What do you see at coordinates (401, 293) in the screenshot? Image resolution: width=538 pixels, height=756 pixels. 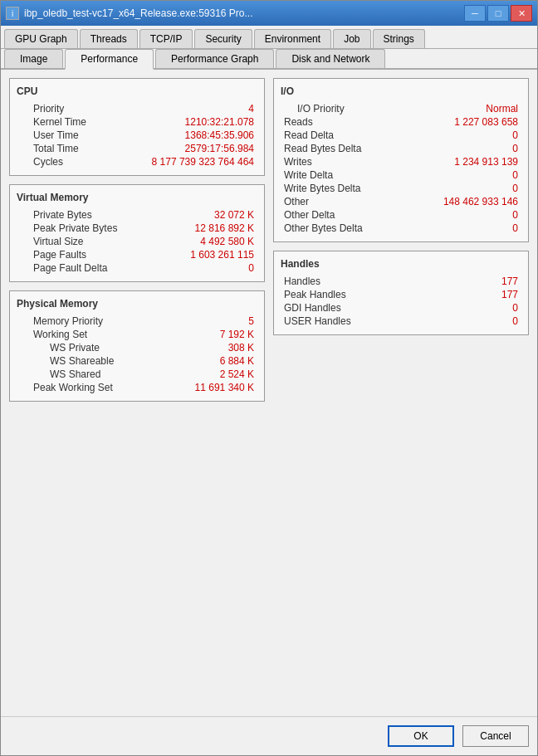 I see `handles-section: Handles Handles 177 Peak Handles 177 GDI…` at bounding box center [401, 293].